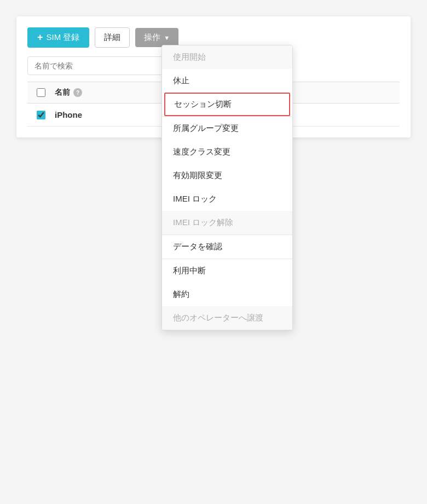 Image resolution: width=427 pixels, height=504 pixels. I want to click on dropdown-item-transfer: 他のオペレーターへ譲渡, so click(227, 318).